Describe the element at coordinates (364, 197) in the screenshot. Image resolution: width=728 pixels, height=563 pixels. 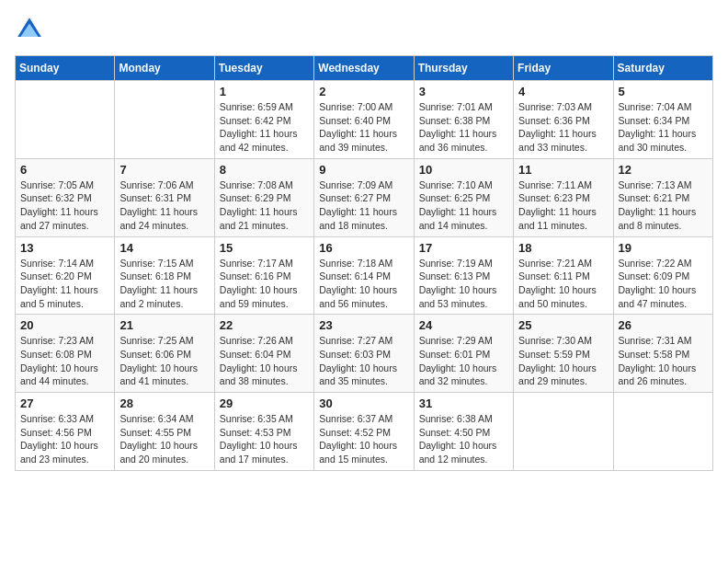
I see `calendar-cell: 9Sunrise: 7:09 AM Sunset: 6:27 PM Daylig…` at that location.